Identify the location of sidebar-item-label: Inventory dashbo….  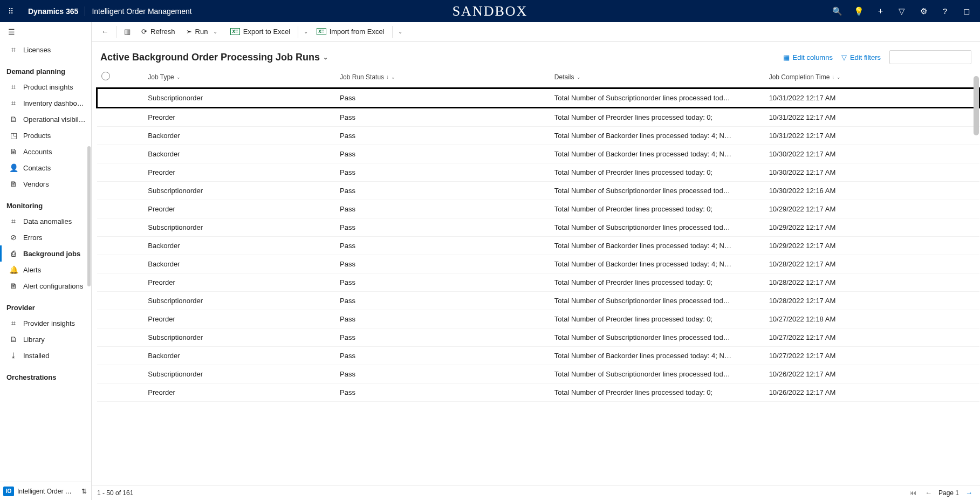
(54, 104).